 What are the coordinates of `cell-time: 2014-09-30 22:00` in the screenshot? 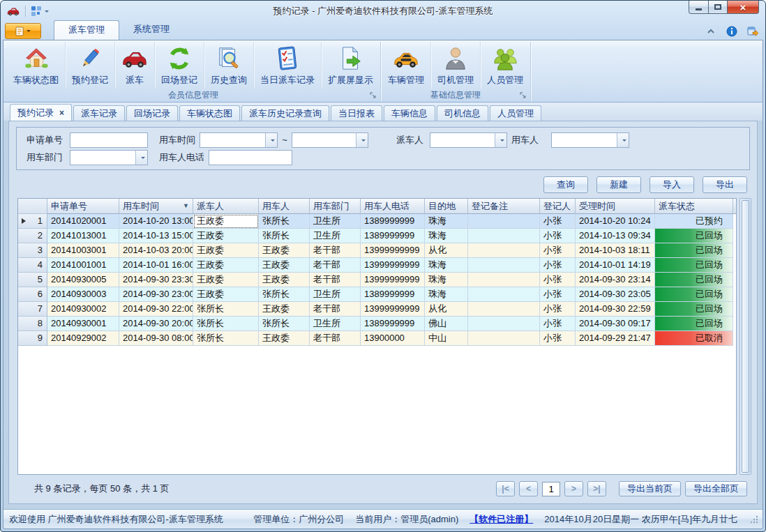 It's located at (156, 310).